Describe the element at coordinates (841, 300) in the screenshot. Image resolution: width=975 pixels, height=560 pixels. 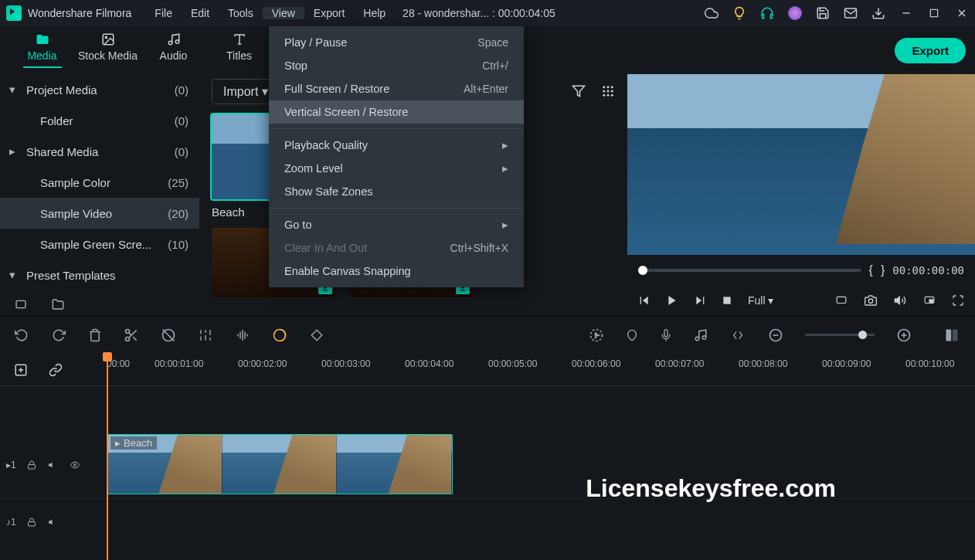
I see `aspect-icon` at that location.